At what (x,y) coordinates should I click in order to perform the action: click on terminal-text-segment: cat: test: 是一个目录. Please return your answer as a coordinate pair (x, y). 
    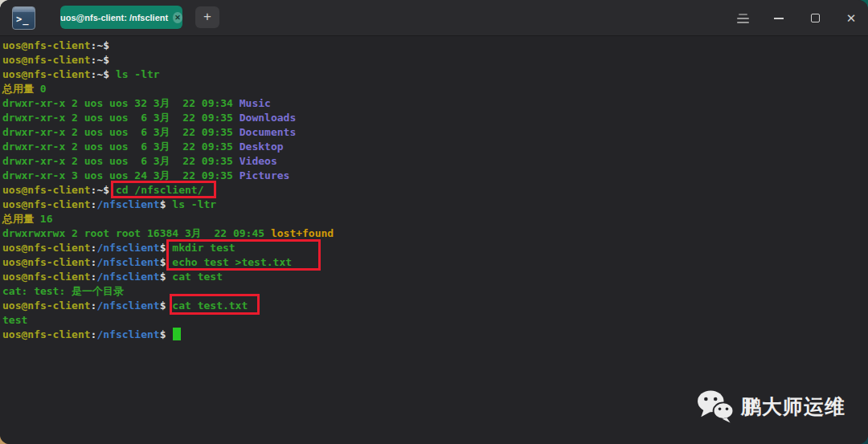
    Looking at the image, I should click on (63, 291).